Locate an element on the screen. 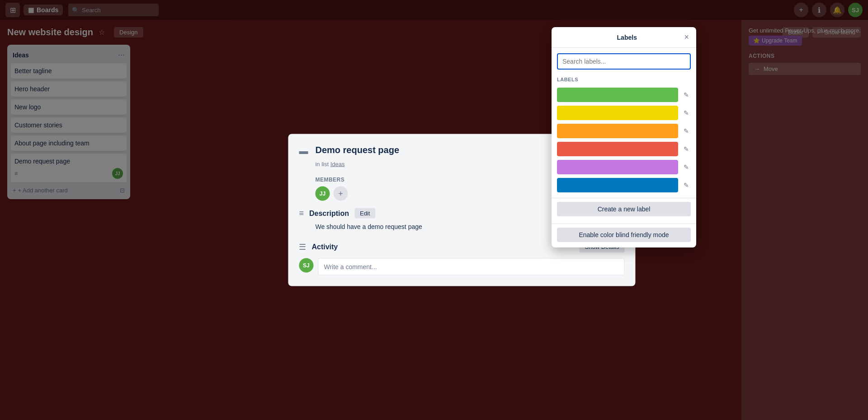 The width and height of the screenshot is (868, 420). label-row-orange: ✎ is located at coordinates (624, 131).